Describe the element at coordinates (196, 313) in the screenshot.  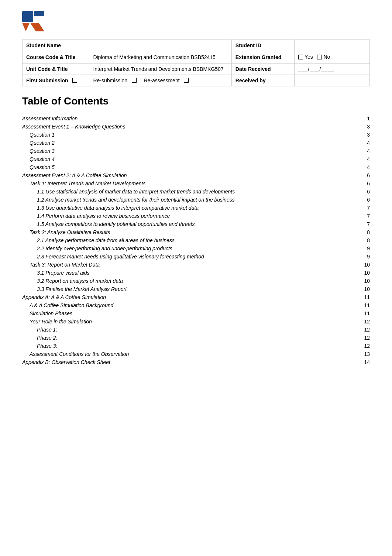
I see `toc-item: Simulation Phases11` at that location.